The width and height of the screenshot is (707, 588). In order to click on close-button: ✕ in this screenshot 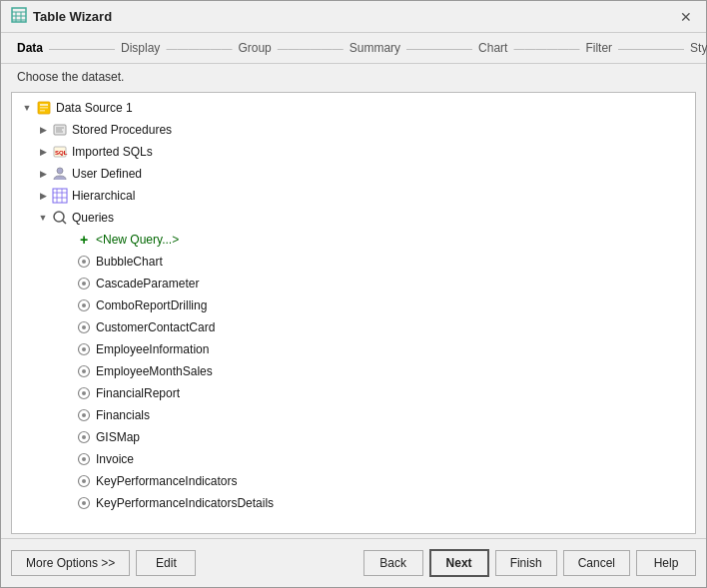, I will do `click(686, 17)`.